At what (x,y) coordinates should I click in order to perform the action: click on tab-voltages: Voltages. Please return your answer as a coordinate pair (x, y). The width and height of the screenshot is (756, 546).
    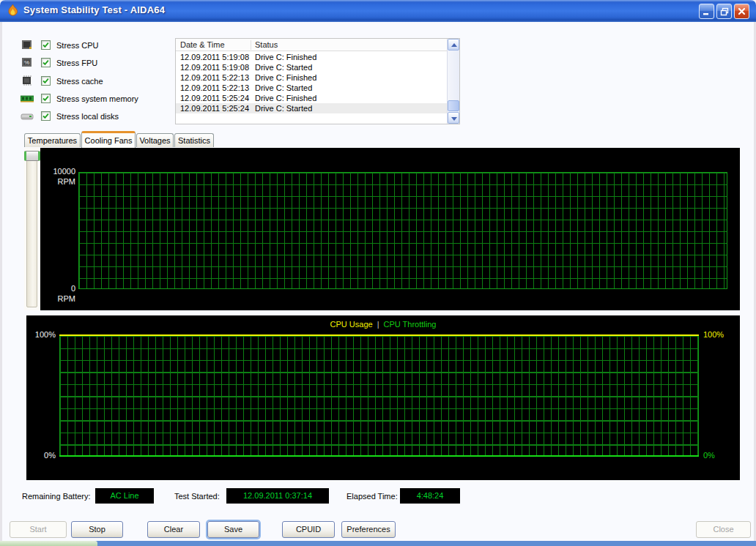
    Looking at the image, I should click on (155, 141).